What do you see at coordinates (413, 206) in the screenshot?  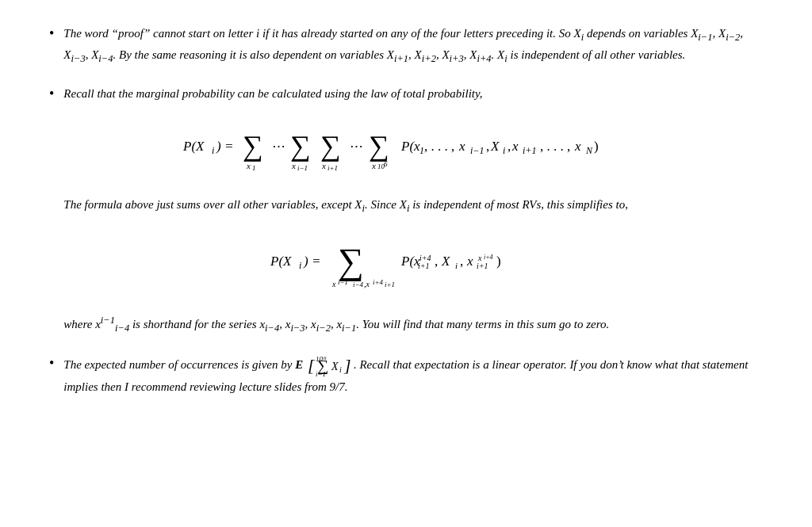 I see `bullet2-after-formula1: The formula above just sums over all oth…` at bounding box center [413, 206].